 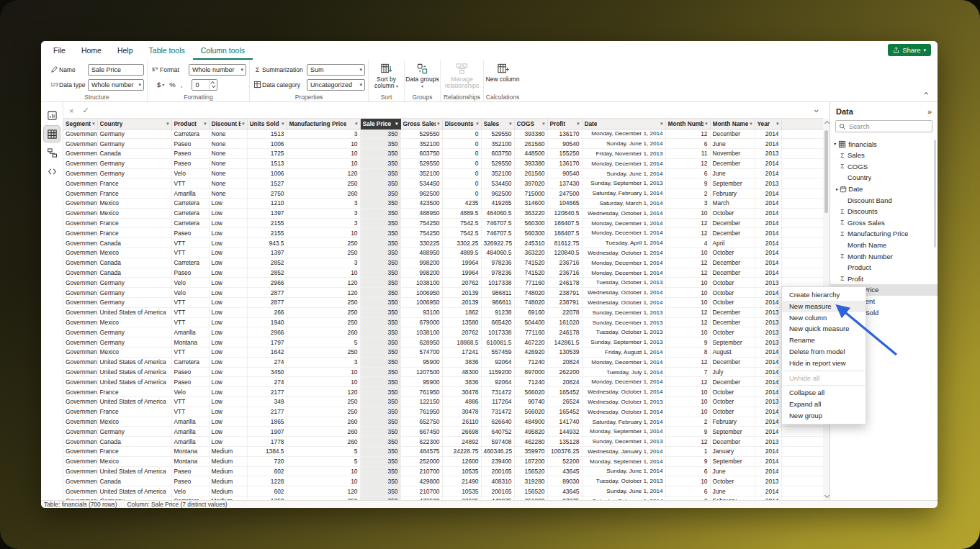 I want to click on cell-gross-sales: 667450, so click(x=421, y=432).